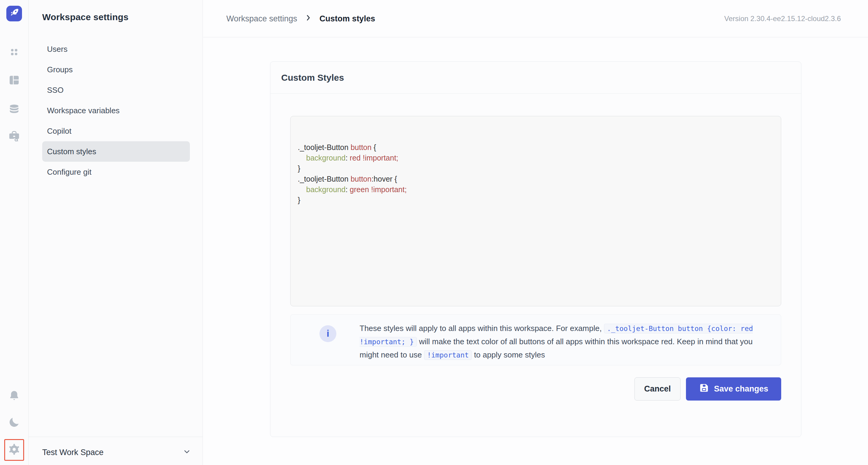 The width and height of the screenshot is (868, 465). I want to click on sidebar-item-label: Configure git, so click(69, 172).